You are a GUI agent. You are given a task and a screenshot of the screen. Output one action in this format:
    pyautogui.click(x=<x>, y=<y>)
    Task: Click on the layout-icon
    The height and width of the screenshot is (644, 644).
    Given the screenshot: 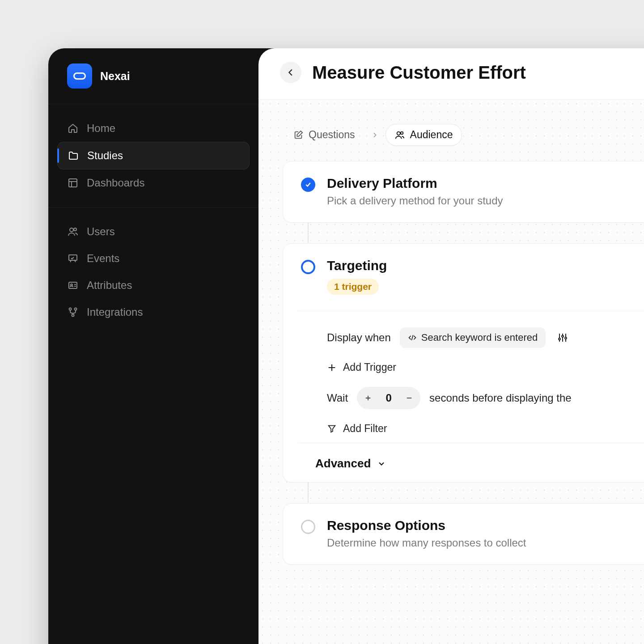 What is the action you would take?
    pyautogui.click(x=73, y=183)
    